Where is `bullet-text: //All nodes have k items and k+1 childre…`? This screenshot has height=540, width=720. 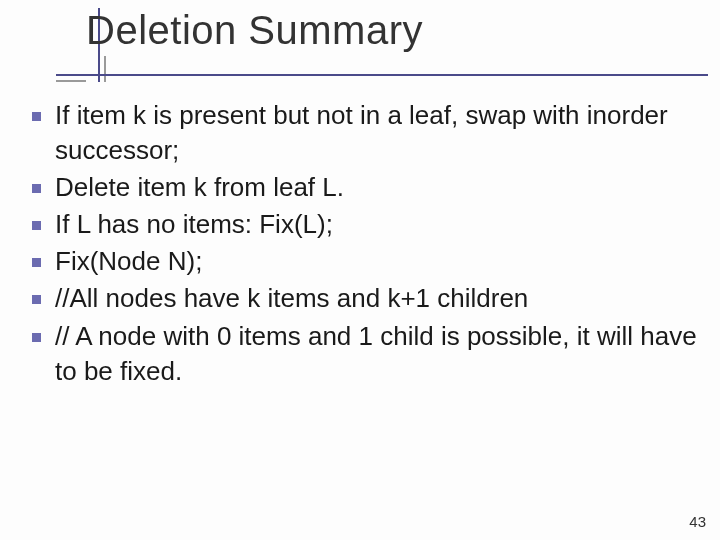
bullet-text: //All nodes have k items and k+1 childre… is located at coordinates (376, 298).